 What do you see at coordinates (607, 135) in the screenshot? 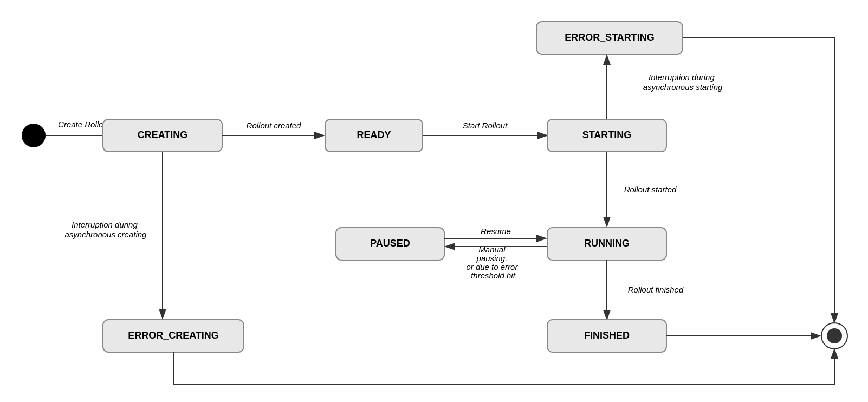
I see `label-starting: STARTING` at bounding box center [607, 135].